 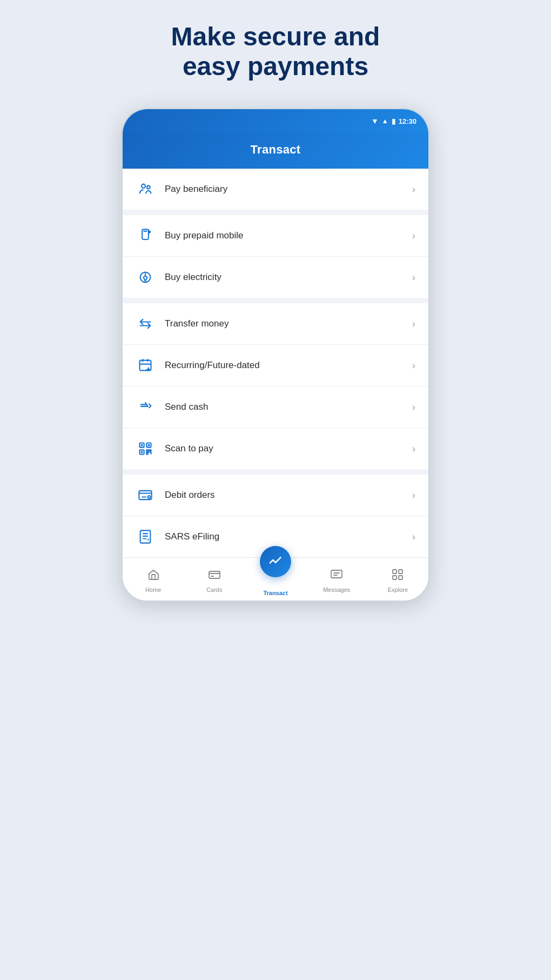 I want to click on menu-item-buy-electricity: Buy electricity ›, so click(x=276, y=277).